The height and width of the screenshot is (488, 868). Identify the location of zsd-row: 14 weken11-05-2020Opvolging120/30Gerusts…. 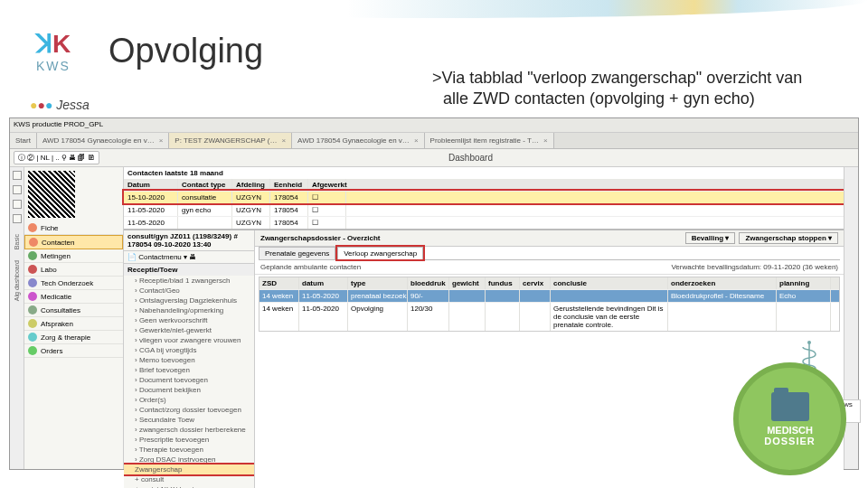
(550, 316).